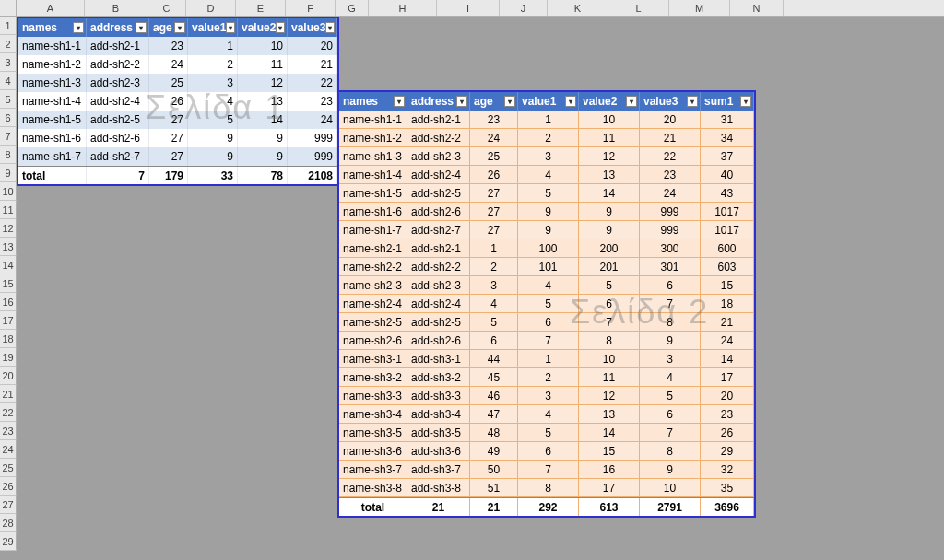 The width and height of the screenshot is (944, 560). Describe the element at coordinates (439, 193) in the screenshot. I see `cell-addr: add-sh2-5` at that location.